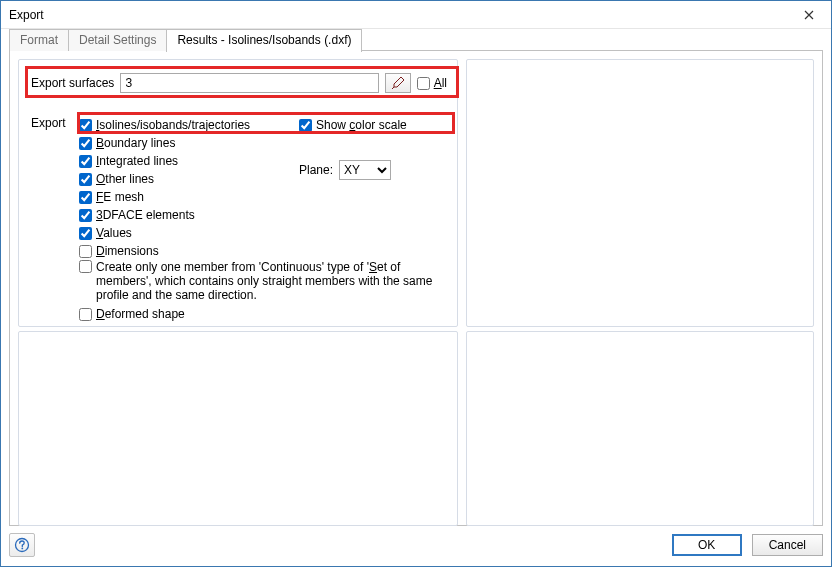  Describe the element at coordinates (353, 170) in the screenshot. I see `plane-row: Plane: XY` at that location.